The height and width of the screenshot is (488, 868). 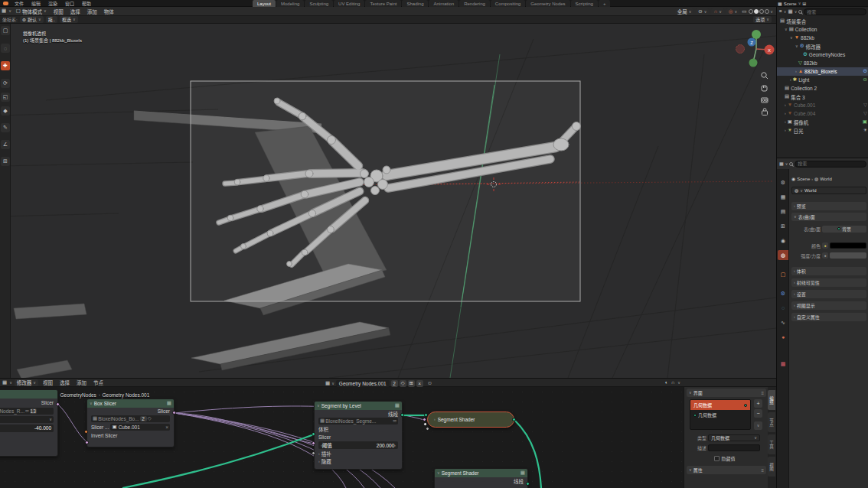 I want to click on node-box-slicer: ∨ Box Slicer ▦ Slicer ▦ BloxelNodes_Bo..…, so click(x=130, y=423).